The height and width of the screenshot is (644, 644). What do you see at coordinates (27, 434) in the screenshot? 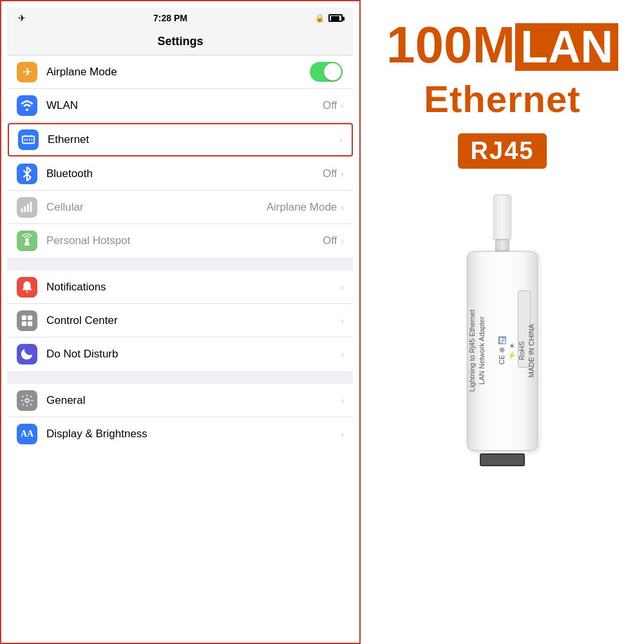
I see `display-icon: AA` at bounding box center [27, 434].